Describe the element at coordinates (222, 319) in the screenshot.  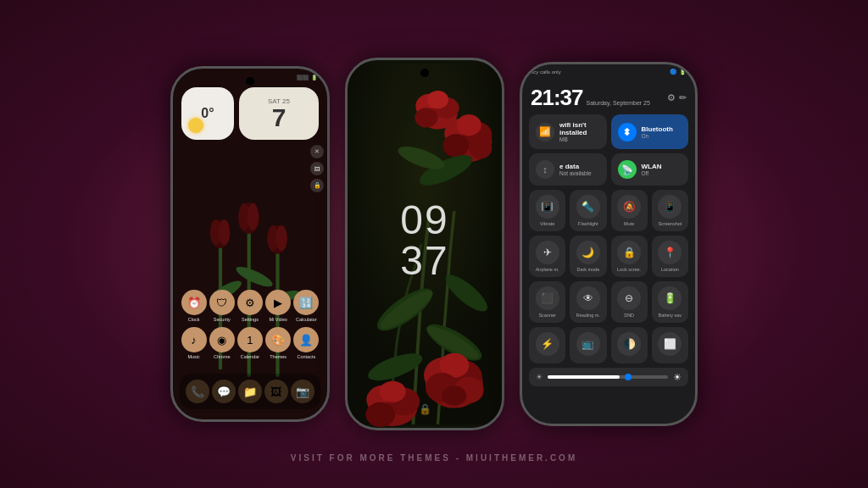
I see `app-security-label: Security` at that location.